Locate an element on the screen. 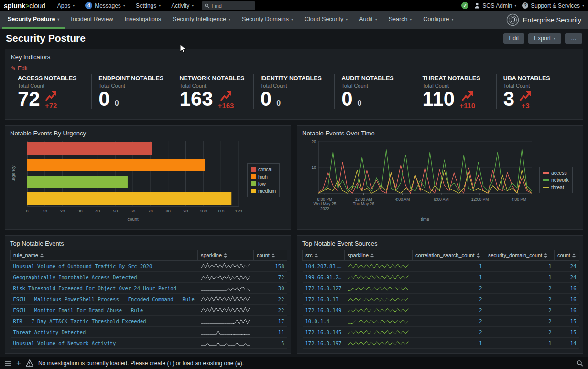 The width and height of the screenshot is (588, 369). cell-src: 172.16.0.13 is located at coordinates (324, 300).